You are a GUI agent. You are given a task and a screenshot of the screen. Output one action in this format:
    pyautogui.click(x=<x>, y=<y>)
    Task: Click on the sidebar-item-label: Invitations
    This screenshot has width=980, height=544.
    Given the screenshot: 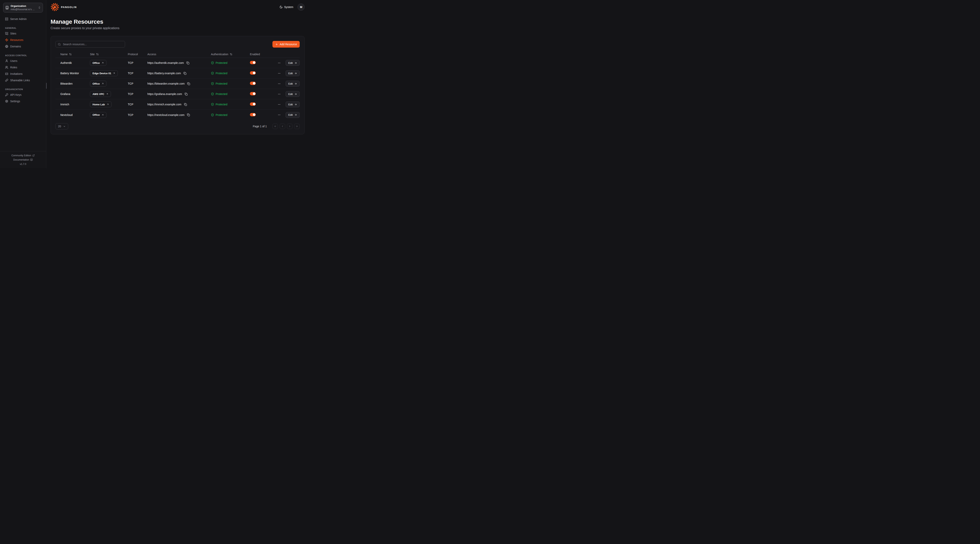 What is the action you would take?
    pyautogui.click(x=16, y=74)
    